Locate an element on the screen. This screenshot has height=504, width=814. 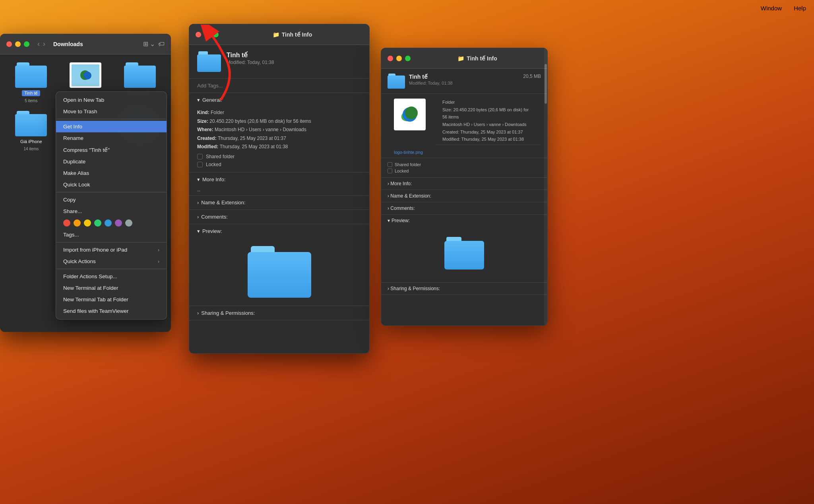
menu-item-copy: Copy is located at coordinates (111, 200).